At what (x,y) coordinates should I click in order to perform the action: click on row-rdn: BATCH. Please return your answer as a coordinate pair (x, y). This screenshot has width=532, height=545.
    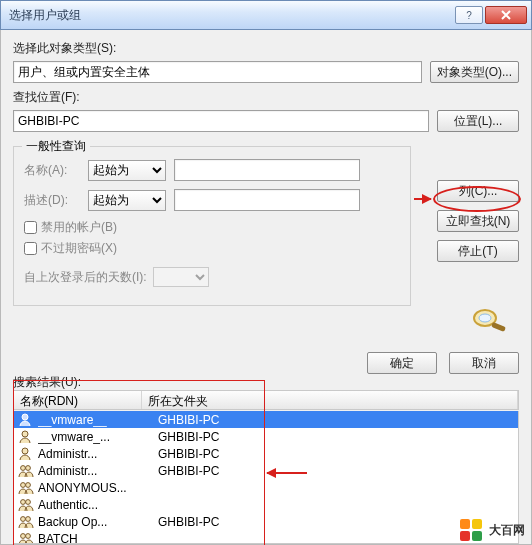
    Looking at the image, I should click on (98, 538).